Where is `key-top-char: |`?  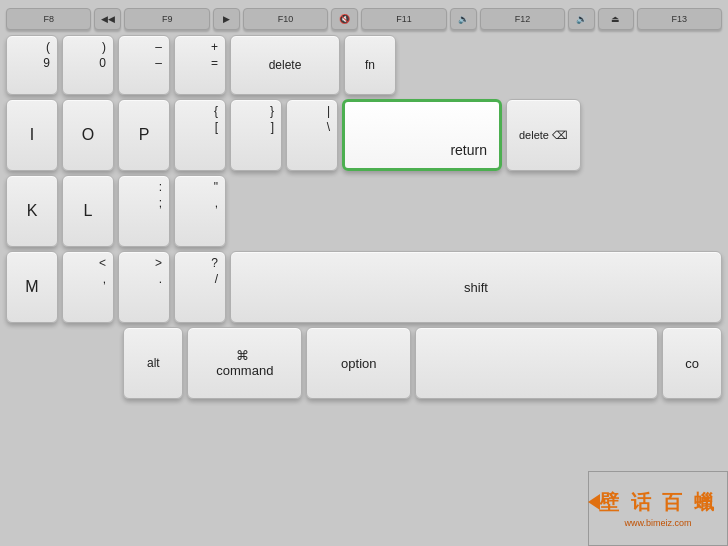 key-top-char: | is located at coordinates (328, 111).